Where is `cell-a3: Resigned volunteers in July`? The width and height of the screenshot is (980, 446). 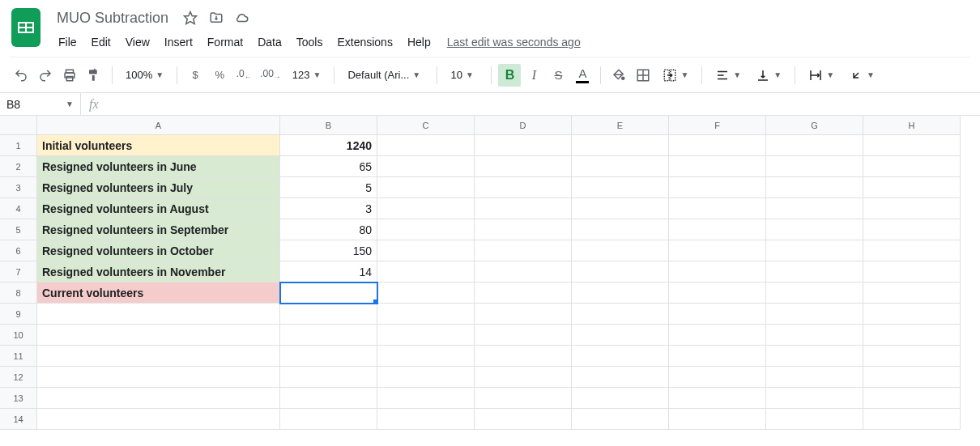 cell-a3: Resigned volunteers in July is located at coordinates (159, 188).